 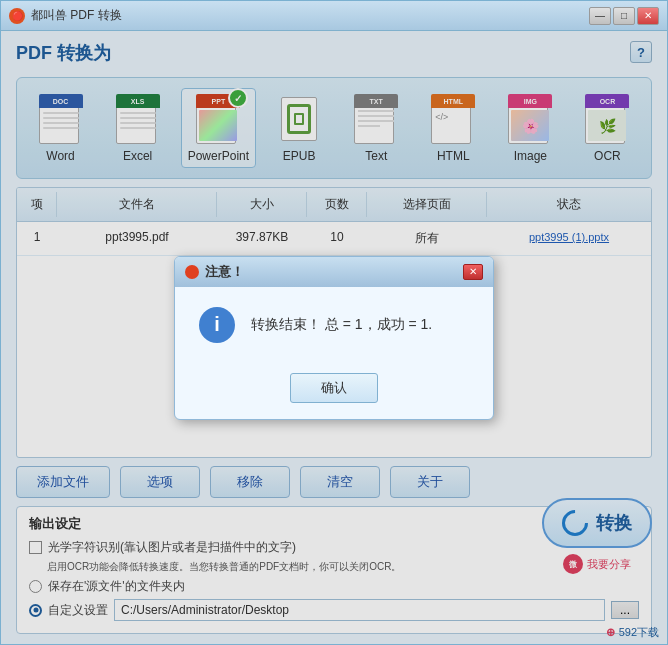 What do you see at coordinates (334, 272) in the screenshot?
I see `dialog-title-bar: 注意！ ✕` at bounding box center [334, 272].